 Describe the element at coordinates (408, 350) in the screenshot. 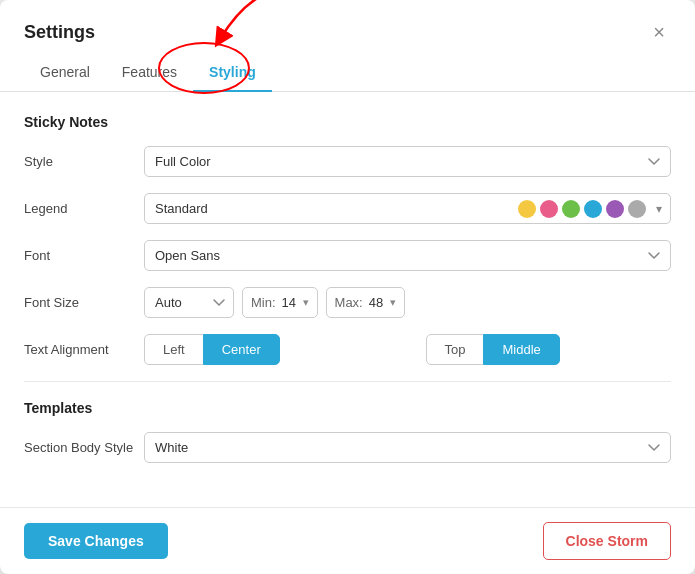

I see `text-alignment-control: Left Center Top Middle` at that location.